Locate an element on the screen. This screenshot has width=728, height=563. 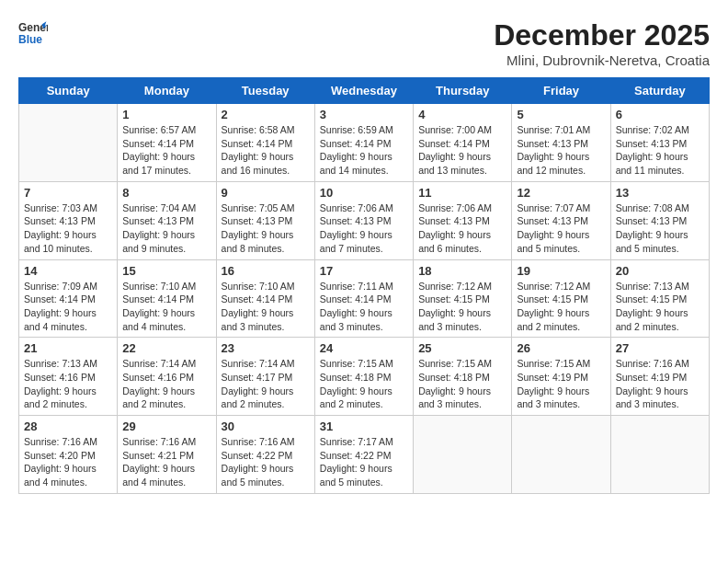
day-number: 7 is located at coordinates (68, 193).